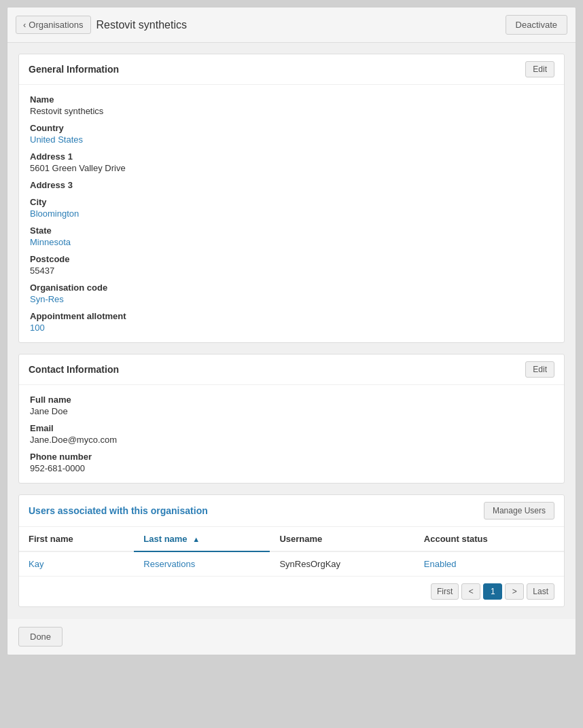  I want to click on field-phone: Phone number 952-681-0000, so click(292, 462).